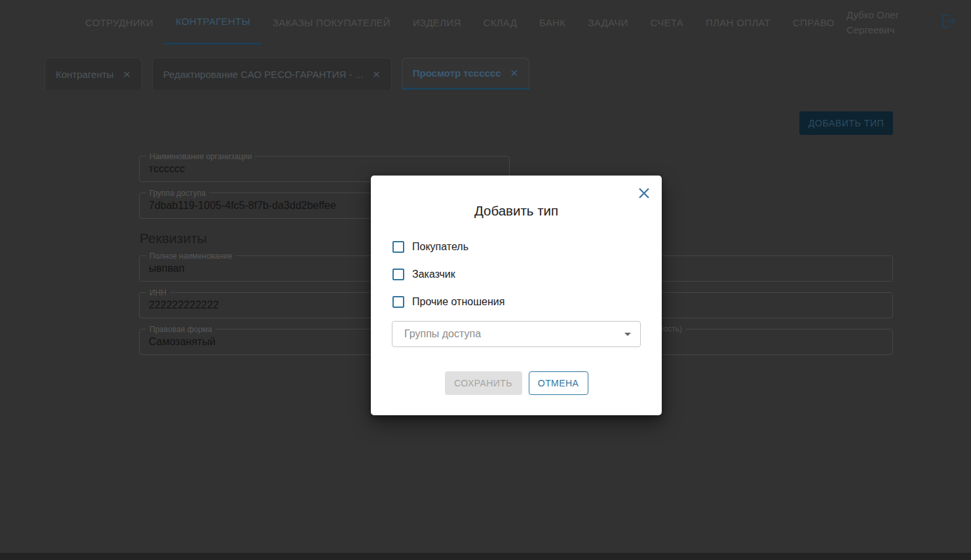  I want to click on checkbox-label: Покупатель, so click(440, 247).